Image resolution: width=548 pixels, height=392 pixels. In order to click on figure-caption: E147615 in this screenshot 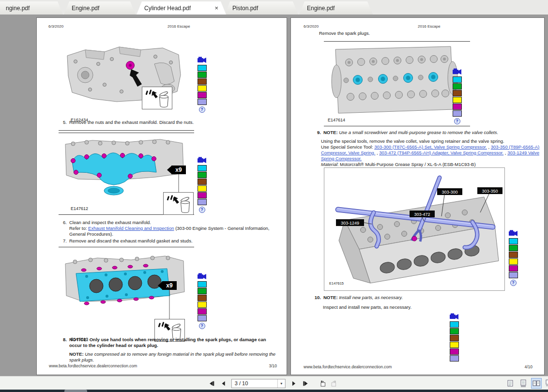, I will do `click(336, 284)`.